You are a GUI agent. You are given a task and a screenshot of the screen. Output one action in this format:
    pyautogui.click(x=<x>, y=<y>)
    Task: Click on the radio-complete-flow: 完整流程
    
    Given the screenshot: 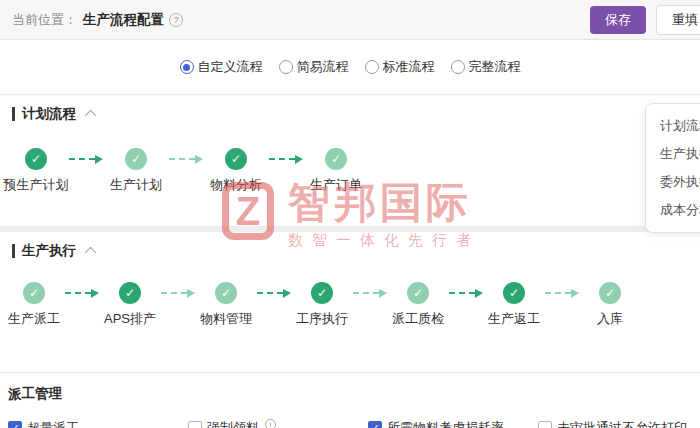 What is the action you would take?
    pyautogui.click(x=486, y=67)
    